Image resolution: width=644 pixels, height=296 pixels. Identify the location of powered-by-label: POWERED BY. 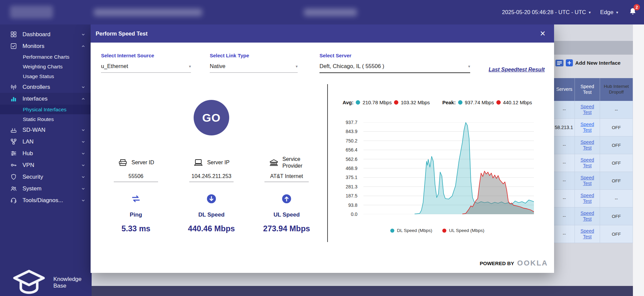
(497, 263).